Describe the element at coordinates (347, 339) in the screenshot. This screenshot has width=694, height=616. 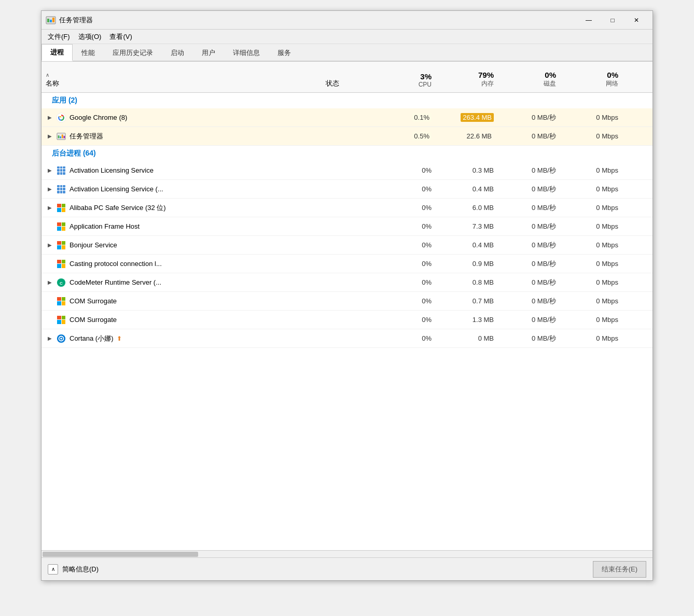
I see `table-row: ▶ Cortana (小娜) ⬆ 0% 0 MB 0 MB/秒` at that location.